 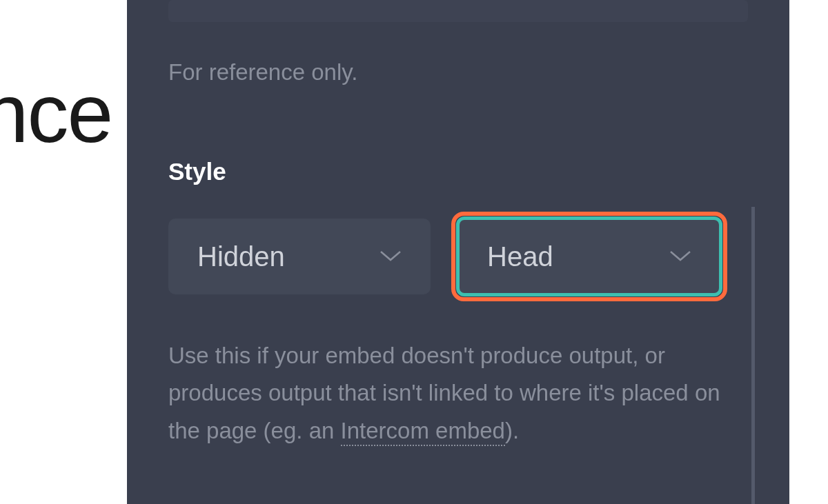 I want to click on style-description-text: Use this if your embed doesn't produce o…, so click(x=444, y=393).